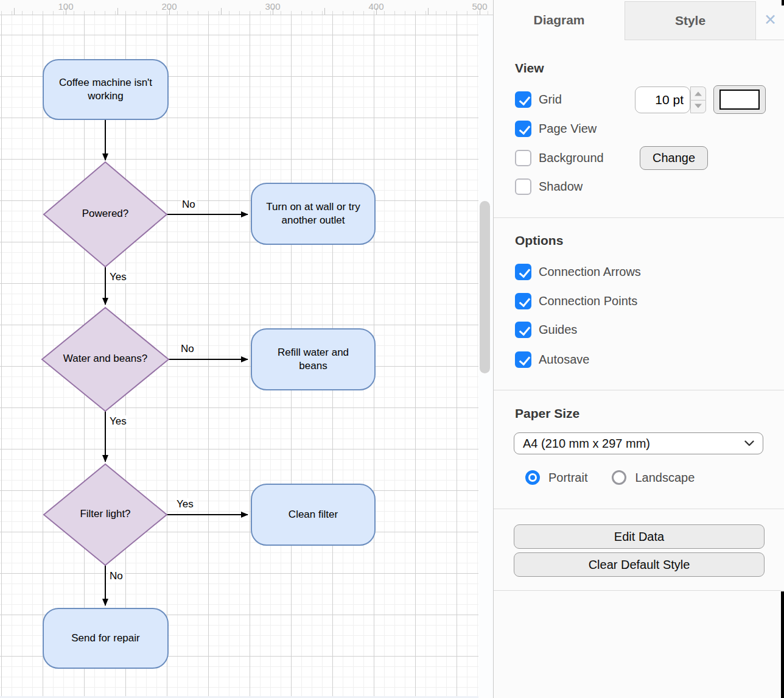  What do you see at coordinates (590, 272) in the screenshot?
I see `connection-arrows-label: Connection Arrows` at bounding box center [590, 272].